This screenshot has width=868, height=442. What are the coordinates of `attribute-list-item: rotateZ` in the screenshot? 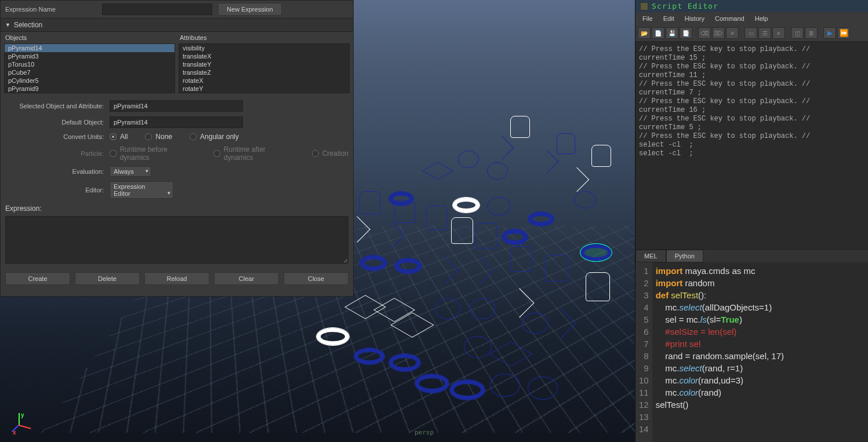 It's located at (264, 93).